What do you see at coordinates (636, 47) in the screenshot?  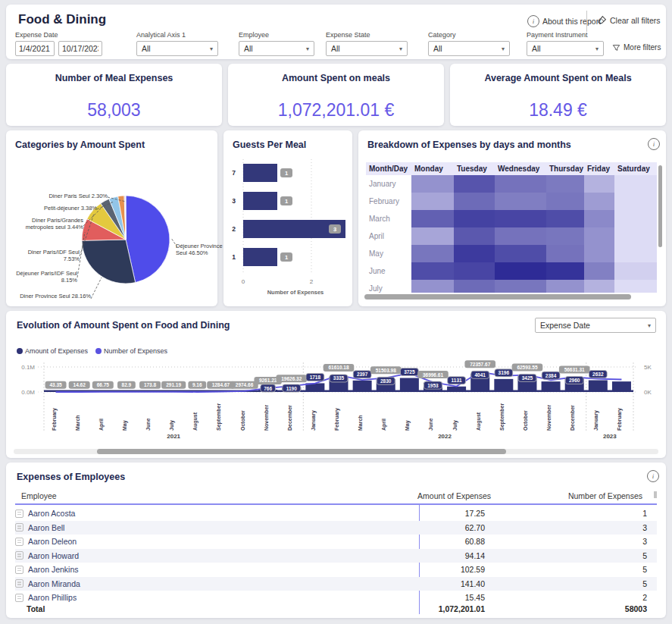 I see `more-filters-button: More filters` at bounding box center [636, 47].